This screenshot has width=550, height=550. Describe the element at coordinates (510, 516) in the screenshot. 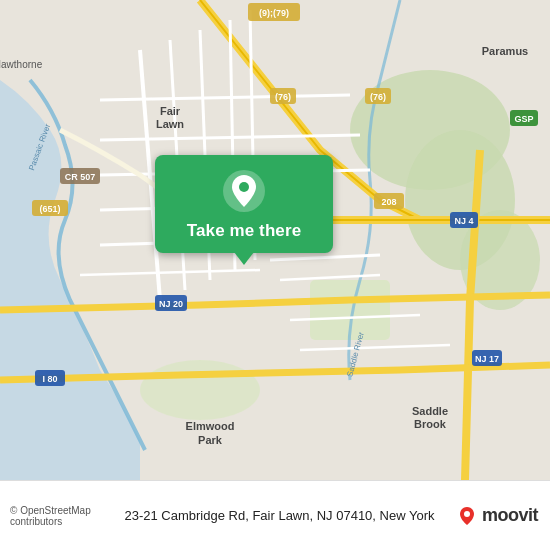

I see `moovit-text: moovit` at that location.